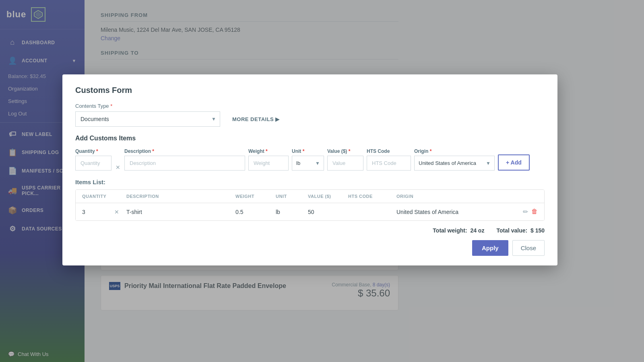 This screenshot has width=644, height=362. Describe the element at coordinates (310, 119) in the screenshot. I see `contents-type-row: Documents Gift Other Commercial Sample R…` at that location.